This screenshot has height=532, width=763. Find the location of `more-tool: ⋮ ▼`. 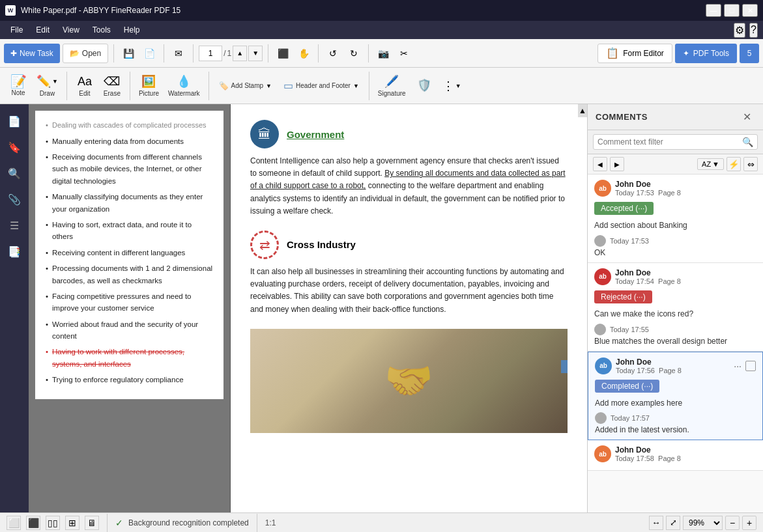

more-tool: ⋮ ▼ is located at coordinates (452, 86).